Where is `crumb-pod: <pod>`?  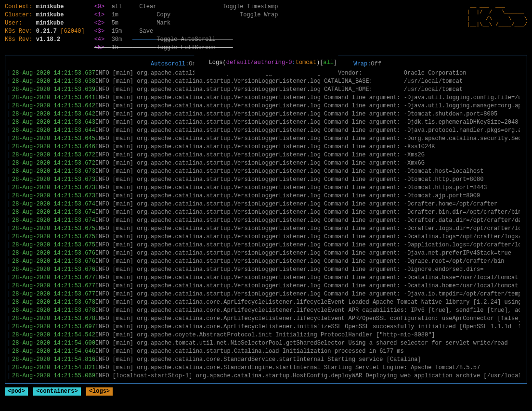 crumb-pod: <pod> is located at coordinates (16, 392).